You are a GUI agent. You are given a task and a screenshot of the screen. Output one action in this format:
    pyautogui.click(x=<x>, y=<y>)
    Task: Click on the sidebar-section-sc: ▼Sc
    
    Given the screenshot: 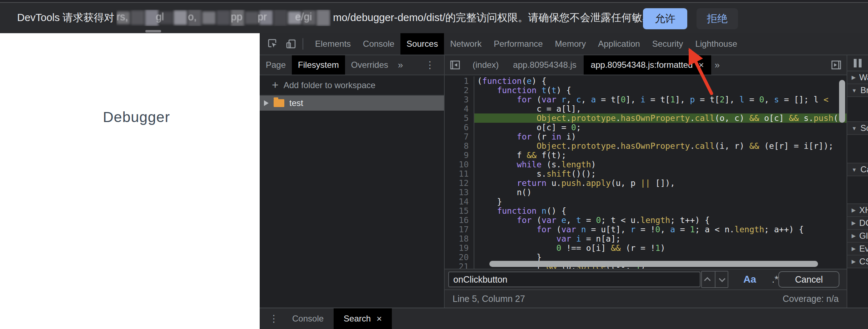 What is the action you would take?
    pyautogui.click(x=858, y=128)
    